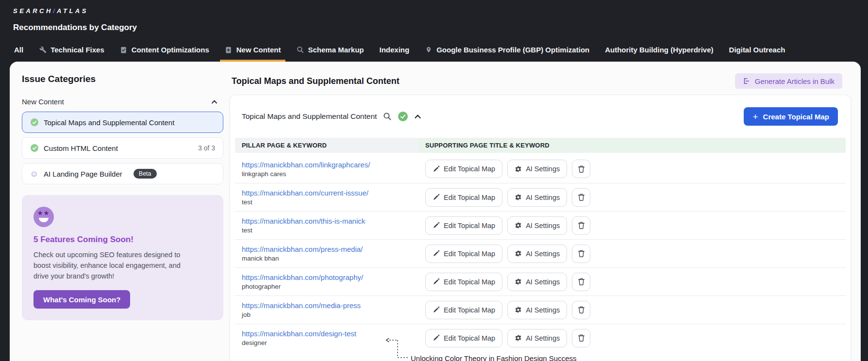  What do you see at coordinates (330, 221) in the screenshot?
I see `pillar-page-link: https://manickbhan.com/this-is-manick` at bounding box center [330, 221].